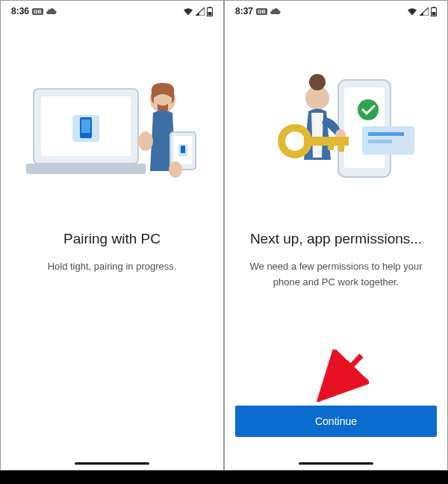 This screenshot has width=448, height=484. Describe the element at coordinates (336, 239) in the screenshot. I see `page-title: Next up, app permissions...` at that location.